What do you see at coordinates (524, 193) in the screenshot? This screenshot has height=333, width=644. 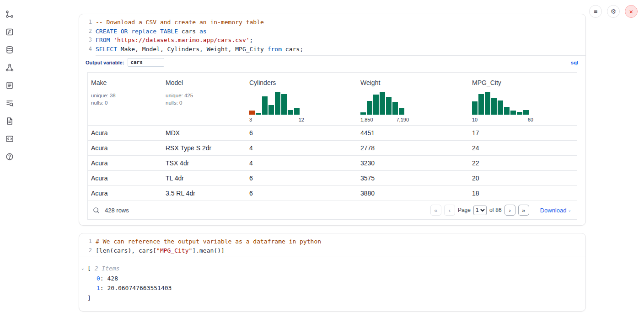 I see `table-cell: 18` at bounding box center [524, 193].